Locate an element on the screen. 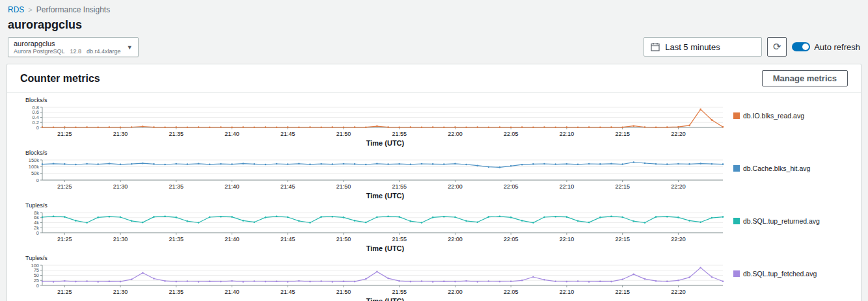 The height and width of the screenshot is (301, 868). svg-text: 100 is located at coordinates (35, 265).